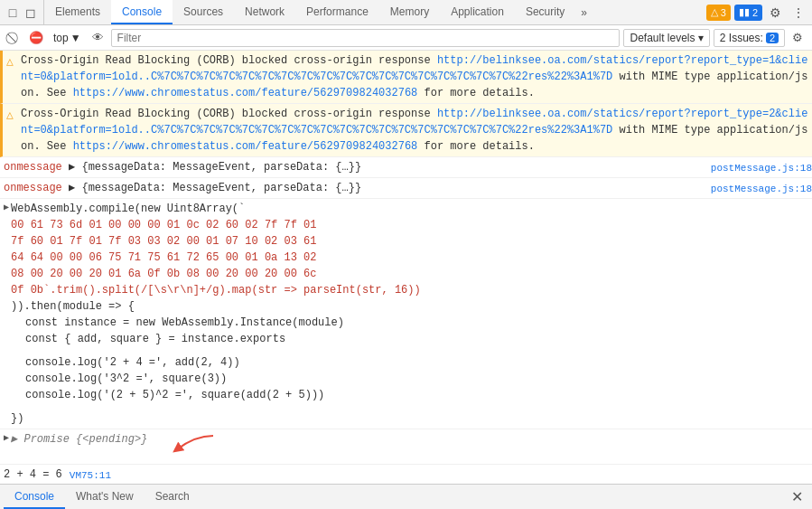 The image size is (812, 509). I want to click on wasm-then-6: console.log('3^2 =', square(3)), so click(216, 379).